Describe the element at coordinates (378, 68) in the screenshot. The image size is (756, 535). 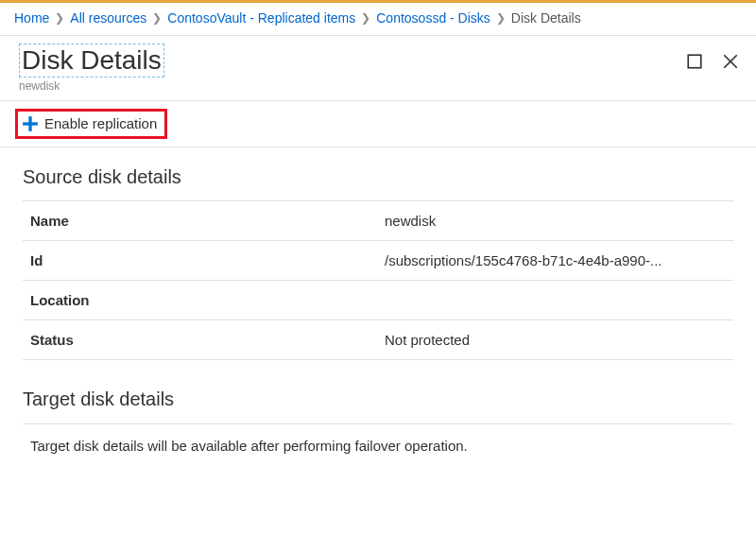
I see `blade-header: Disk Details newdisk` at that location.